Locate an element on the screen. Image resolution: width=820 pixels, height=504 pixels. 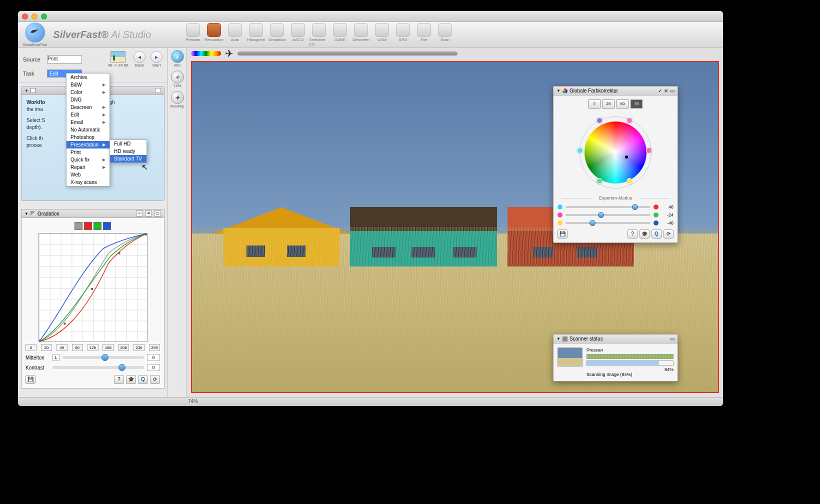
global-cc-panel: ▼ Globale Farbkorrektur ✓ ✕ ▭ ≡255075 Ex… is located at coordinates (616, 164).